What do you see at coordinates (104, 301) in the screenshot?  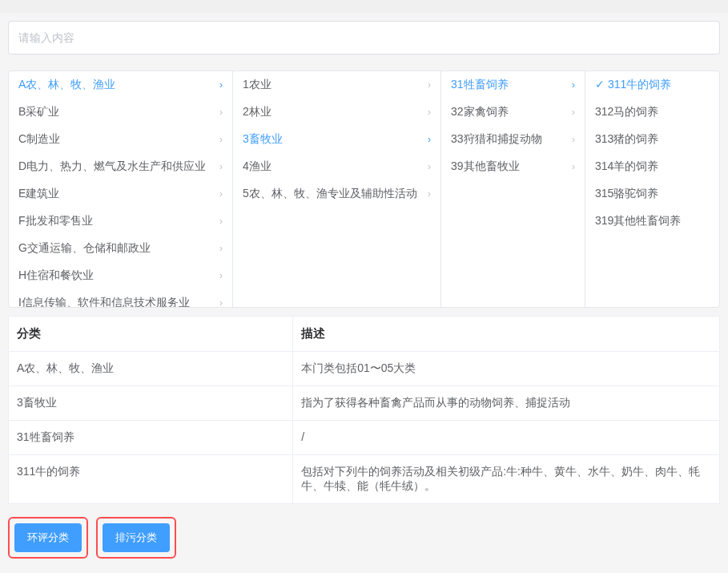 I see `cascader-item-label: I信息传输、软件和信息技术服务业` at bounding box center [104, 301].